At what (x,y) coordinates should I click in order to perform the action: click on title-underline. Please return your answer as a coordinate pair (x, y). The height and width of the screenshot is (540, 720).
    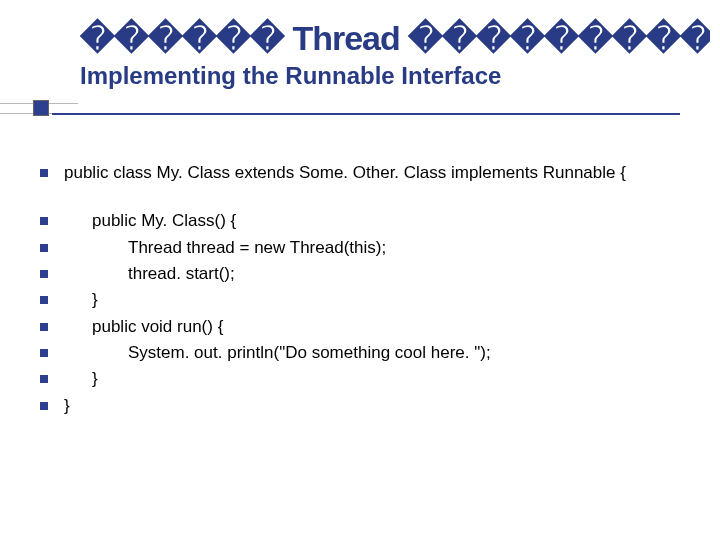
    Looking at the image, I should click on (366, 114).